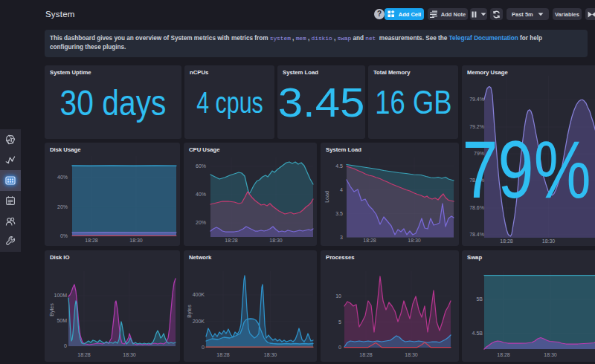 The width and height of the screenshot is (595, 364). I want to click on svg-text: 60%, so click(201, 166).